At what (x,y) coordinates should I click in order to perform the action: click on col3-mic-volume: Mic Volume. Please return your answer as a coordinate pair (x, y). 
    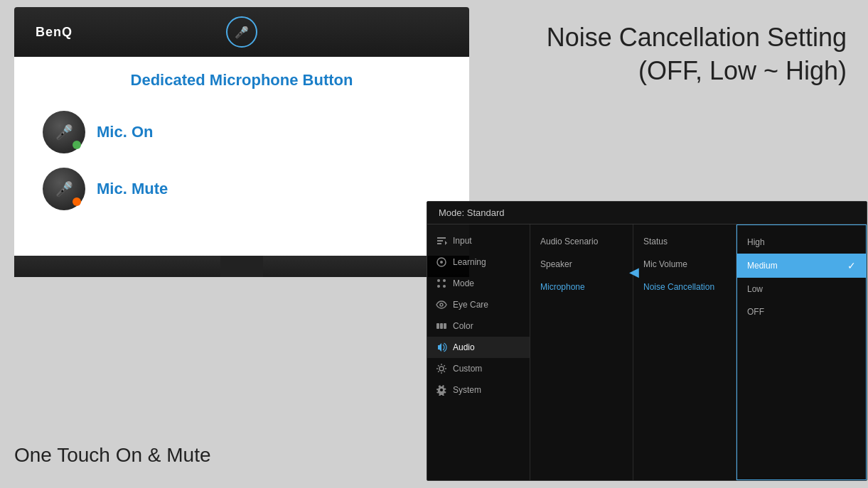
    Looking at the image, I should click on (685, 264).